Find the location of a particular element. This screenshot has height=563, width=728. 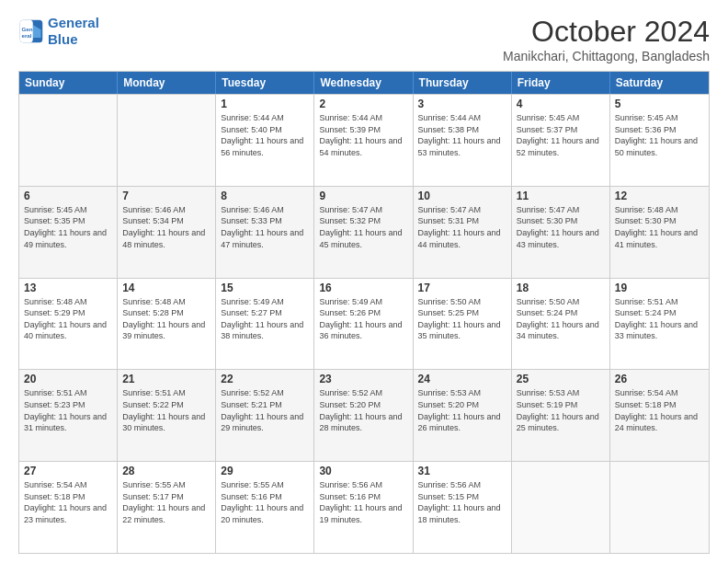

cell-day-number: 13 is located at coordinates (68, 288).